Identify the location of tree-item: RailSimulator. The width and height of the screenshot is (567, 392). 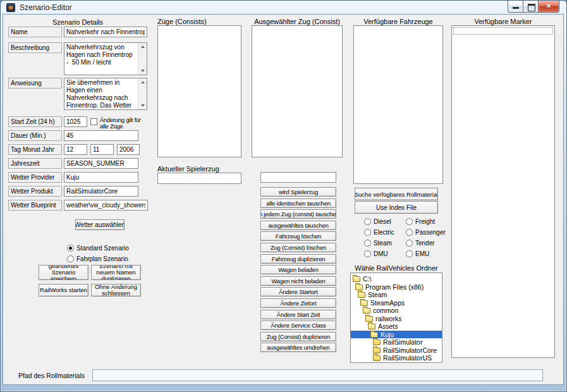
(396, 343).